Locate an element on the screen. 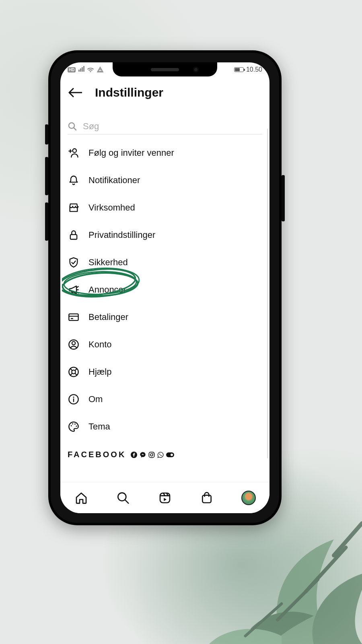 The width and height of the screenshot is (362, 644). settings-item-business: Virksomhed is located at coordinates (165, 208).